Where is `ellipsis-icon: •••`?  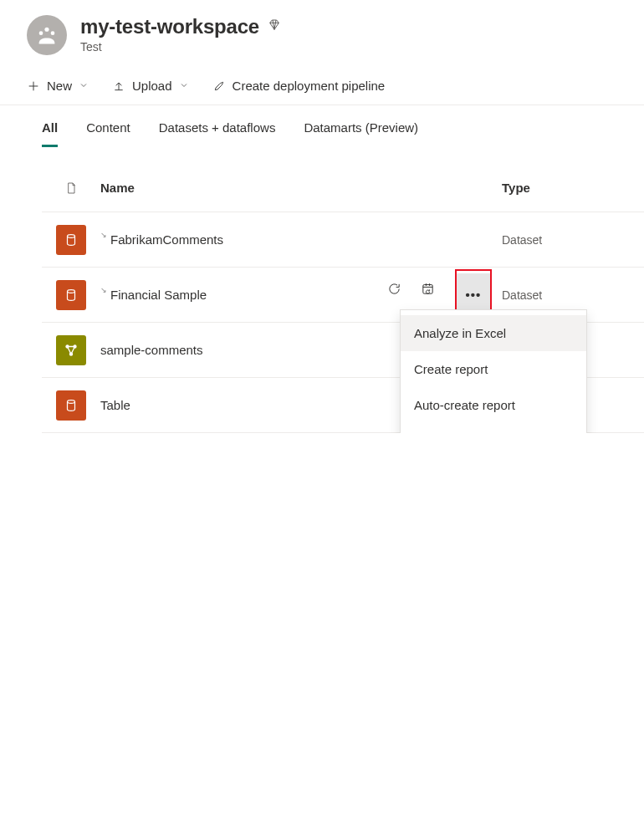 ellipsis-icon: ••• is located at coordinates (473, 294).